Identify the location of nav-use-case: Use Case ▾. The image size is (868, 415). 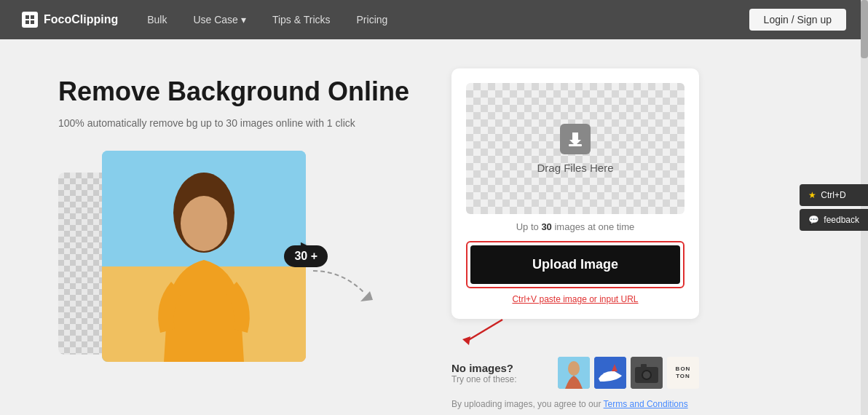
(219, 20).